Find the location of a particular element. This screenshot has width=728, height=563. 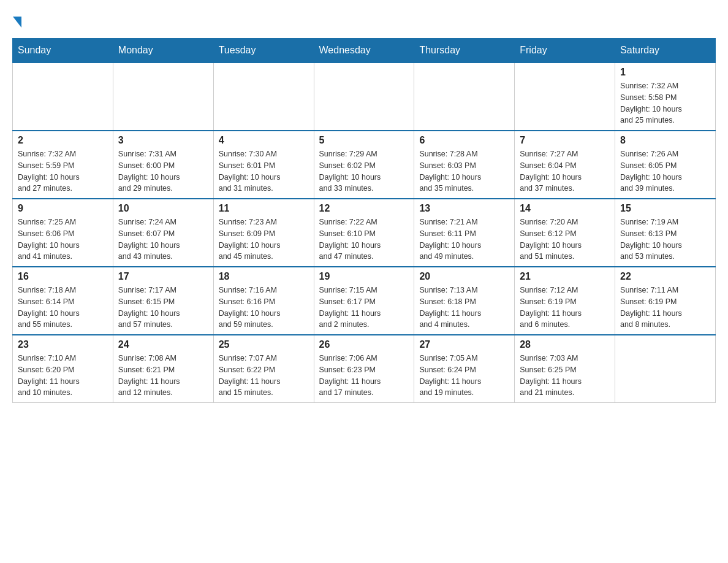

day-number: 5 is located at coordinates (364, 140).